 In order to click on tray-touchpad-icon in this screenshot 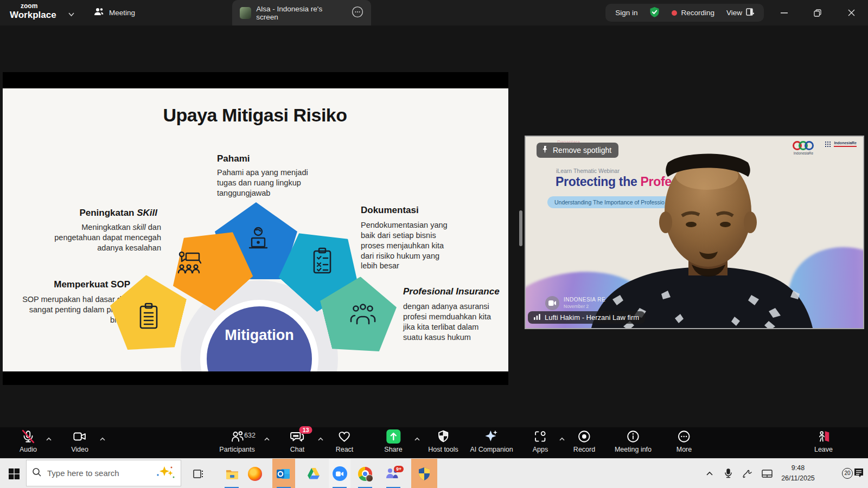, I will do `click(767, 473)`.